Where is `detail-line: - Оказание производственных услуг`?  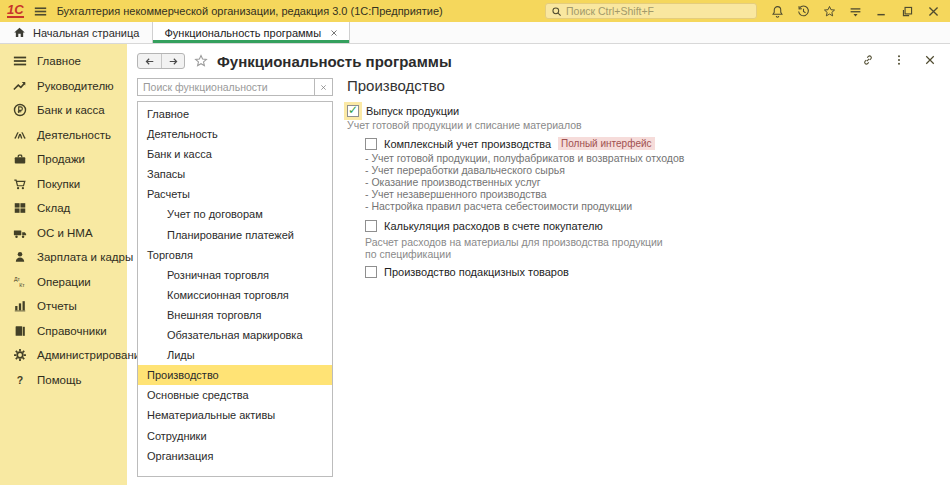
detail-line: - Оказание производственных услуг is located at coordinates (654, 183).